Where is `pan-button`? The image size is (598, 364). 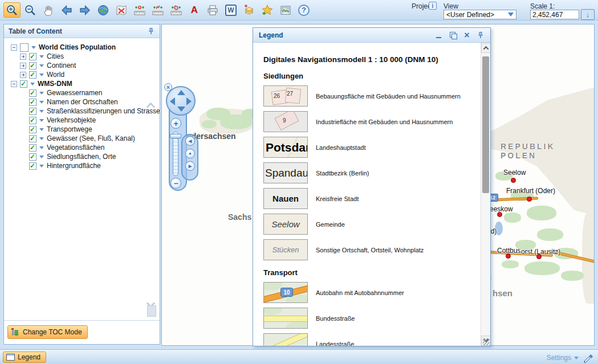
pan-button is located at coordinates (48, 10).